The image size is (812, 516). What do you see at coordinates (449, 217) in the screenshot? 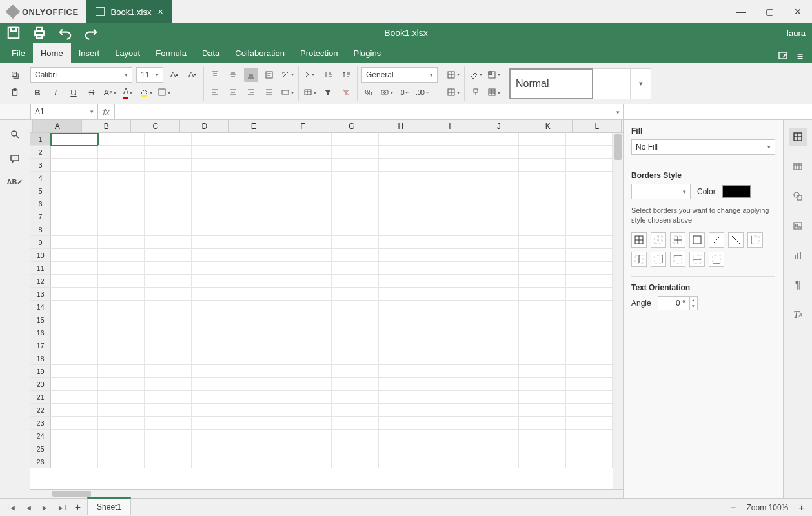
I see `cell-I7` at bounding box center [449, 217].